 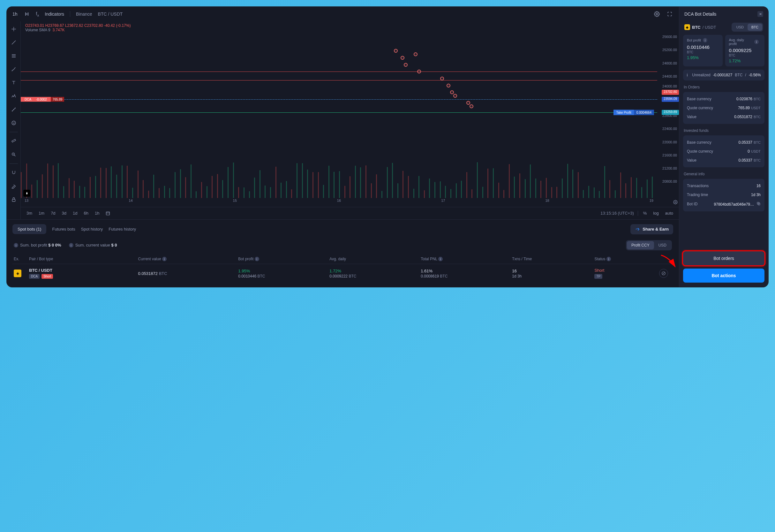 I want to click on log-toggle: log, so click(x=656, y=213).